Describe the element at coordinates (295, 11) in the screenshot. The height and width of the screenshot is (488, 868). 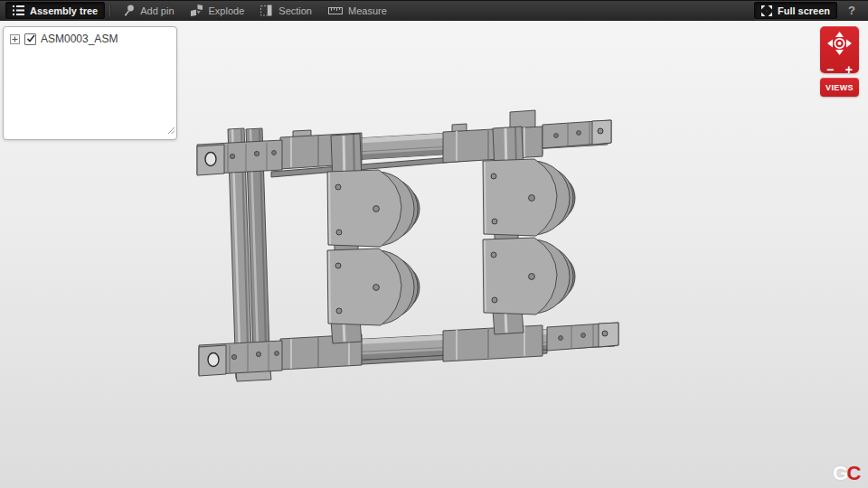
I see `section-label: Section` at that location.